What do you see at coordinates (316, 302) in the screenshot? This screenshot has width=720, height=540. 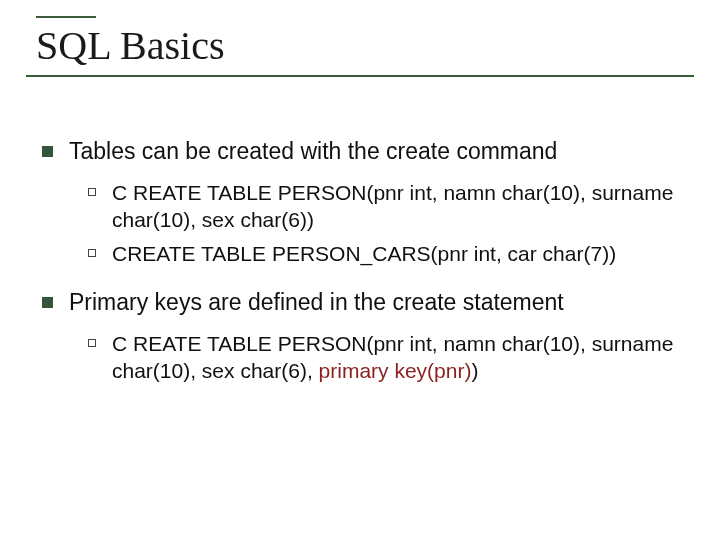 I see `list-item-text: Primary keys are defined in the create s…` at bounding box center [316, 302].